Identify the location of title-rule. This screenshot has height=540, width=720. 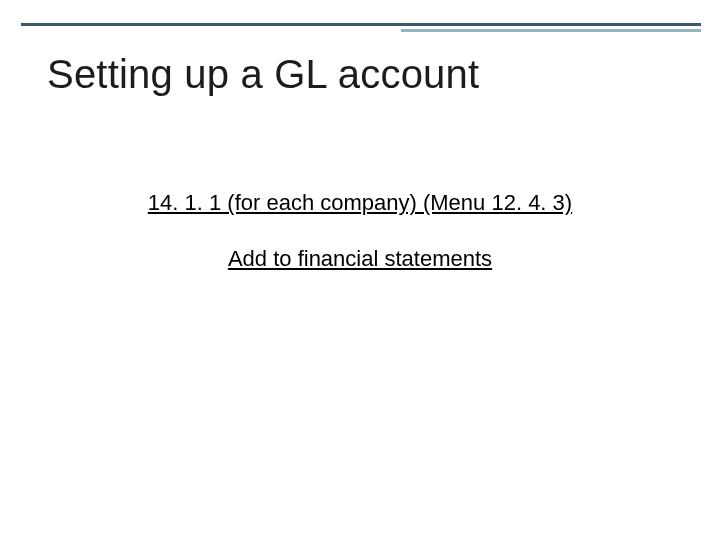
(361, 28).